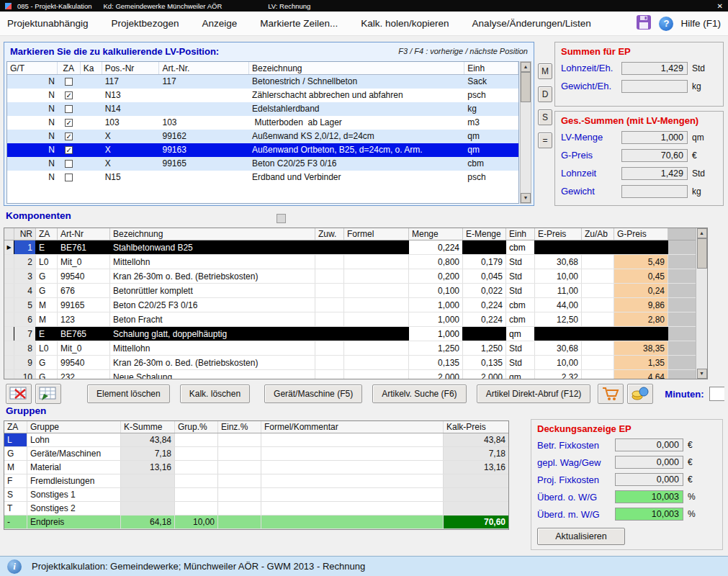 This screenshot has height=576, width=728. I want to click on k-cell-einh: Std, so click(521, 262).